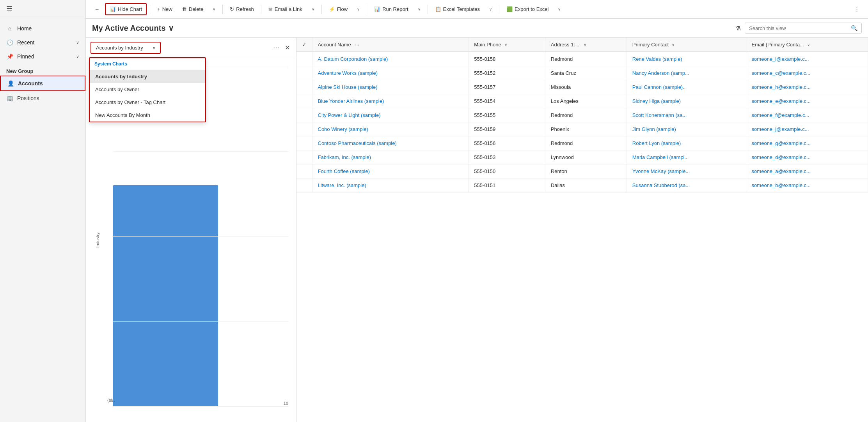 This screenshot has width=868, height=422. Describe the element at coordinates (242, 9) in the screenshot. I see `refresh-button: ↻ Refresh` at that location.